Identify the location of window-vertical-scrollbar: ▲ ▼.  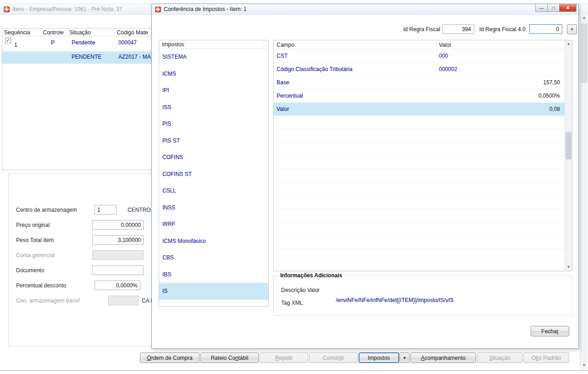
(583, 192).